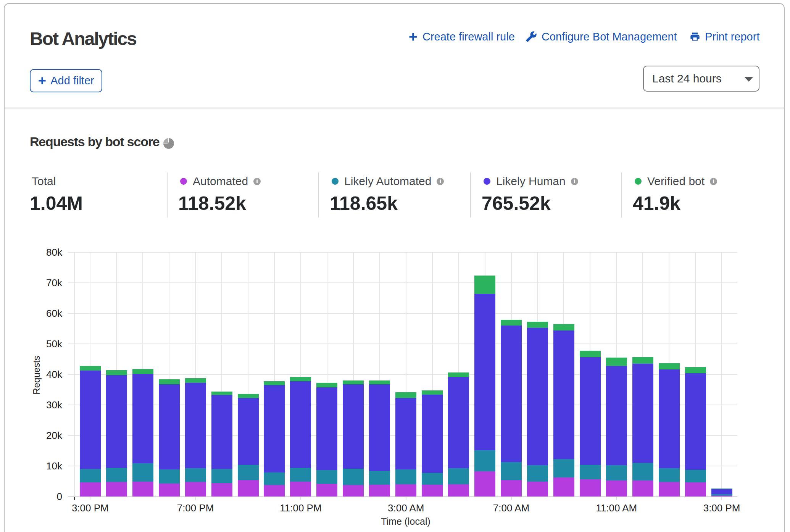 This screenshot has width=790, height=532. Describe the element at coordinates (43, 283) in the screenshot. I see `y-tick-label: 70k` at that location.